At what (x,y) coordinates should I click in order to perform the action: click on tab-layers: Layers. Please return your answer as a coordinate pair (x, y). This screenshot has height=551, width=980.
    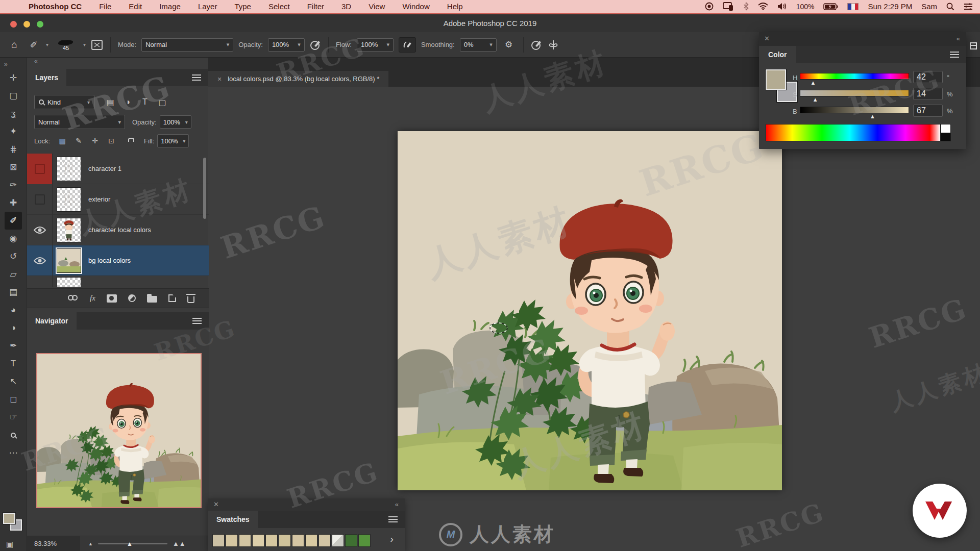
    Looking at the image, I should click on (47, 78).